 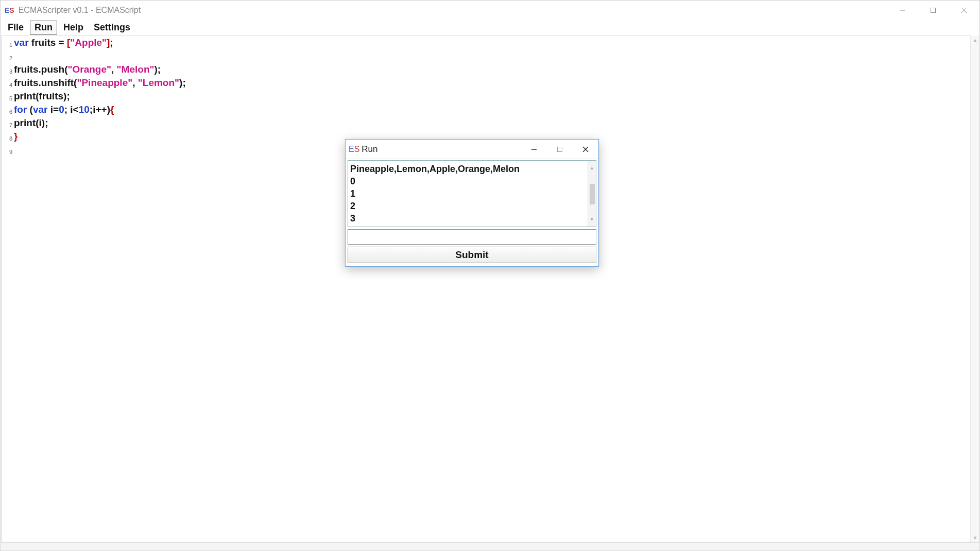 What do you see at coordinates (472, 149) in the screenshot?
I see `run-dialog-titlebar: ES Run` at bounding box center [472, 149].